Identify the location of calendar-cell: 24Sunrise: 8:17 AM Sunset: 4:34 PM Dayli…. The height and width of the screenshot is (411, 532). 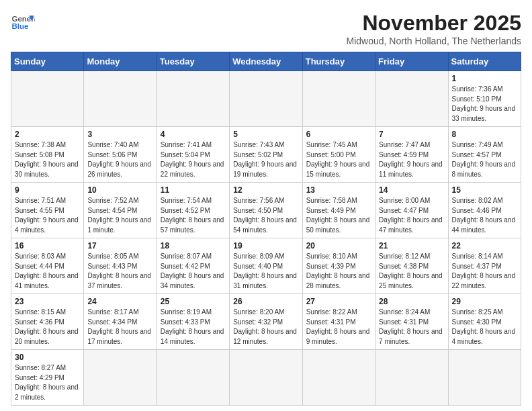
(120, 322).